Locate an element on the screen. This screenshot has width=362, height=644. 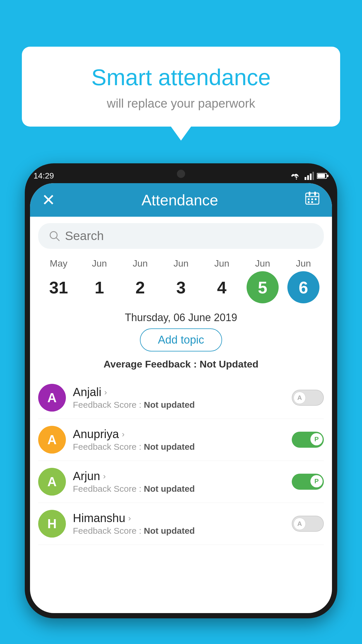
close-button: ✕ is located at coordinates (48, 200).